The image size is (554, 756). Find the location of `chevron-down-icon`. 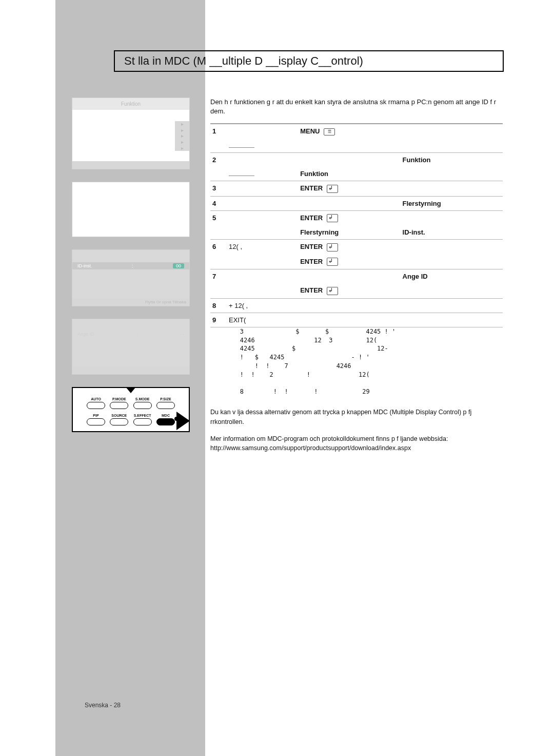

chevron-down-icon is located at coordinates (131, 390).